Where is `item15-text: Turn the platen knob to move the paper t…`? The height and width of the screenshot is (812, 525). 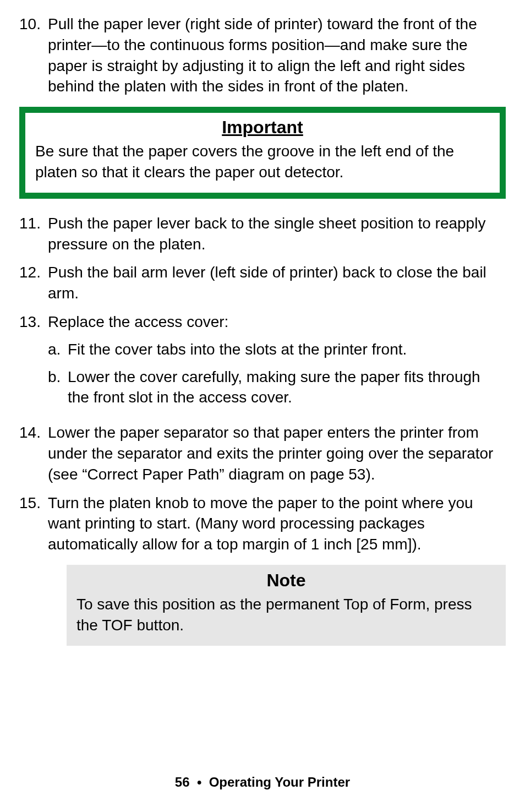 item15-text: Turn the platen knob to move the paper t… is located at coordinates (277, 524).